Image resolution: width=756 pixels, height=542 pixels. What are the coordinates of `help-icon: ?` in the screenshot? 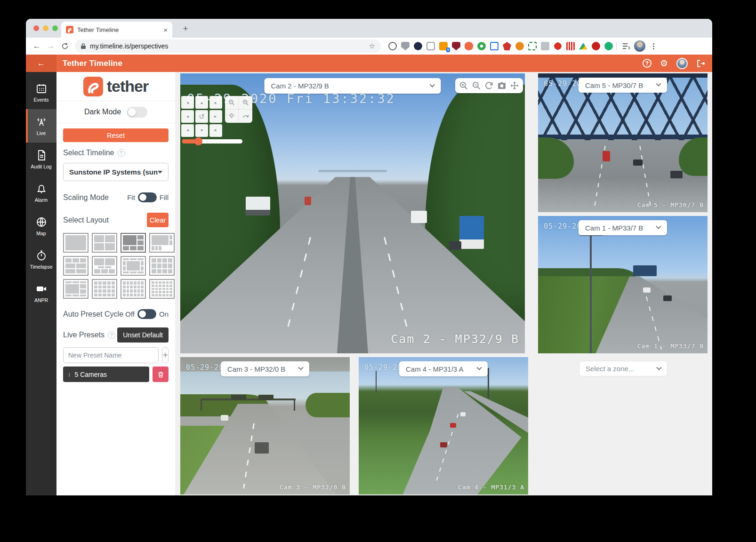 It's located at (647, 63).